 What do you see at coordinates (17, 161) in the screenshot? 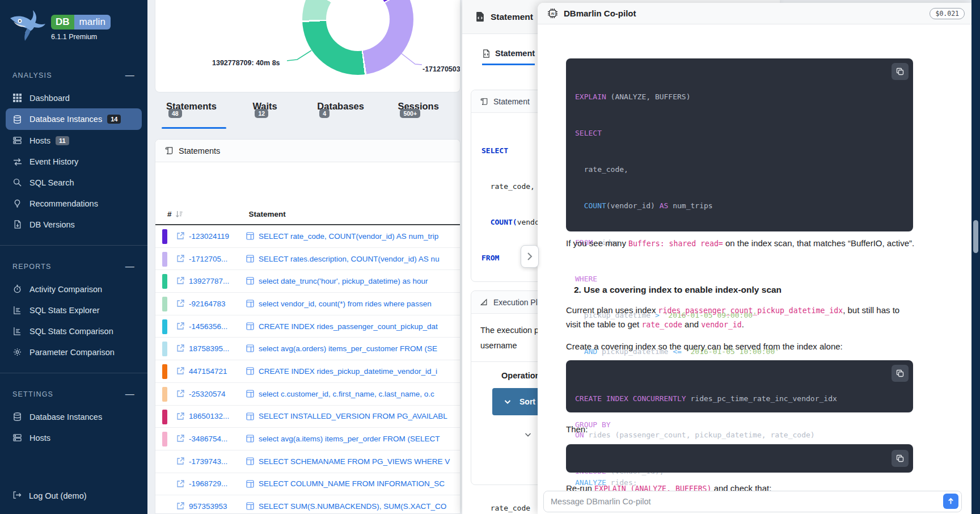
I see `swap-arrows-icon` at bounding box center [17, 161].